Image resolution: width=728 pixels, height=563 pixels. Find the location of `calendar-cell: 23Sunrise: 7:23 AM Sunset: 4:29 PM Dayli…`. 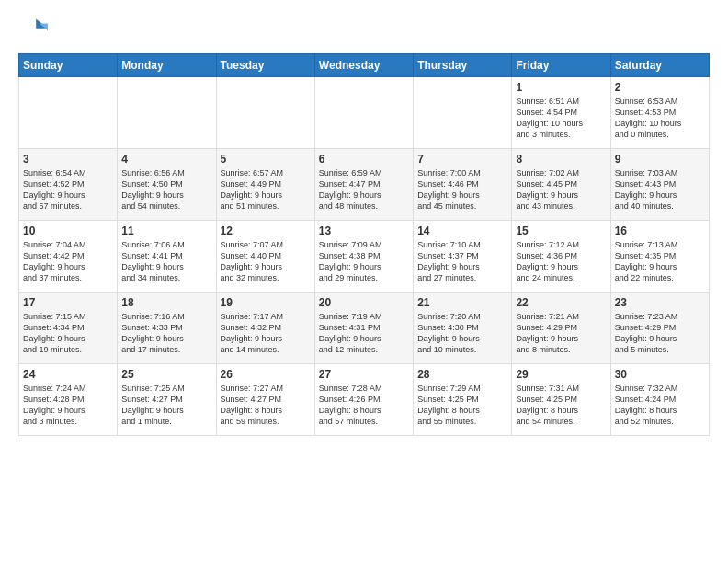

calendar-cell: 23Sunrise: 7:23 AM Sunset: 4:29 PM Dayli… is located at coordinates (660, 328).